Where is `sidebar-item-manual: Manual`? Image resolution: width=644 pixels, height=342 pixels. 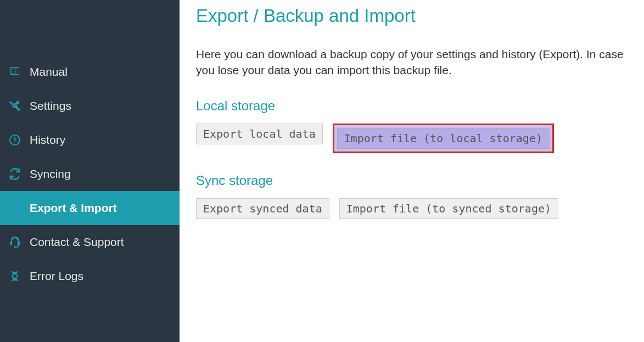
sidebar-item-manual: Manual is located at coordinates (90, 72).